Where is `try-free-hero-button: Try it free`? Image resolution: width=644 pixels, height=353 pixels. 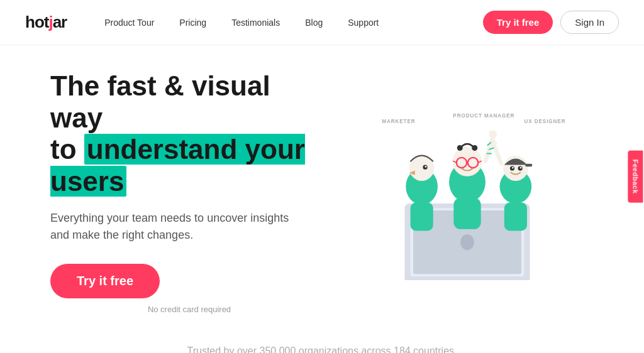
try-free-hero-button: Try it free is located at coordinates (105, 281).